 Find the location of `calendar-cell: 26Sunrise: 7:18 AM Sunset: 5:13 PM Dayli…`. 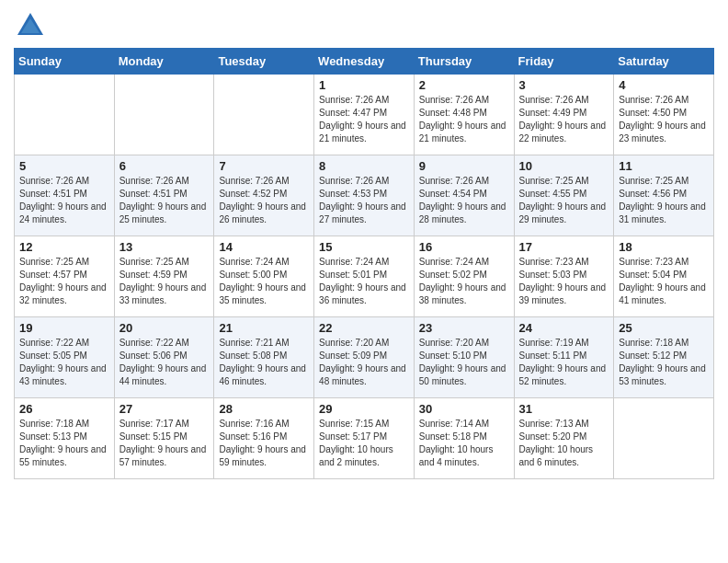

calendar-cell: 26Sunrise: 7:18 AM Sunset: 5:13 PM Dayli… is located at coordinates (64, 439).